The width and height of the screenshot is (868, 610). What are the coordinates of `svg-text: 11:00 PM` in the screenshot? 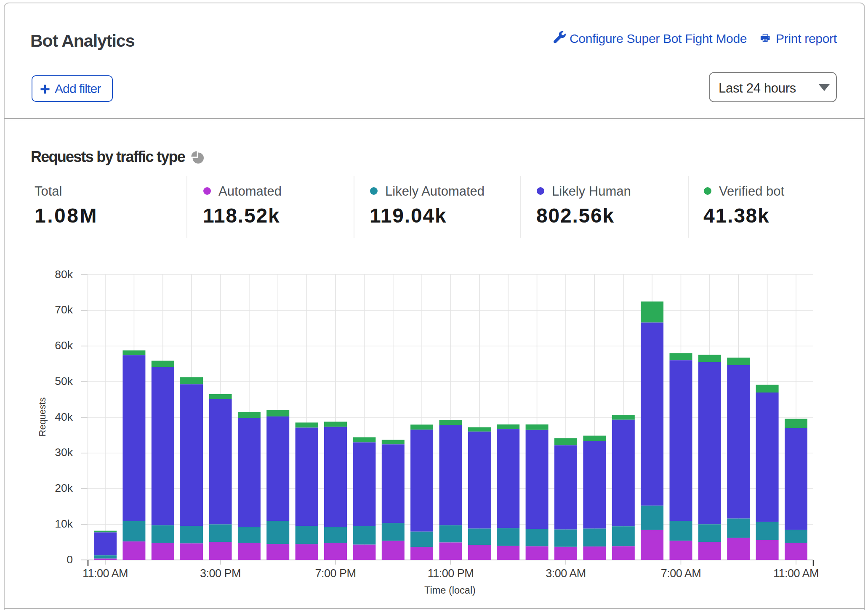 It's located at (451, 573).